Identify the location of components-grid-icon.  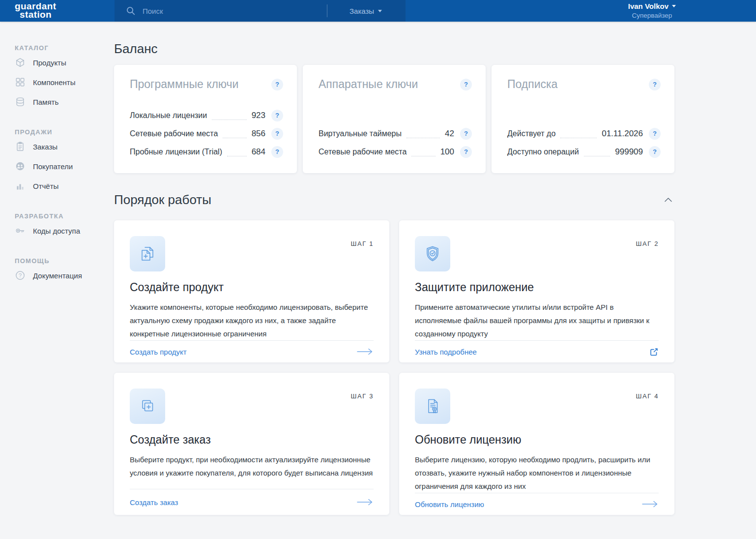
(20, 82).